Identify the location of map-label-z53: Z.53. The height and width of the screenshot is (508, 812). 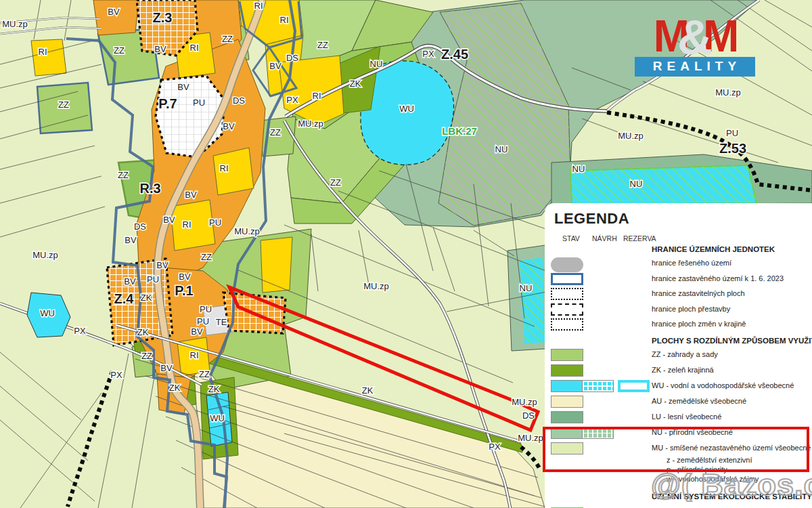
(733, 148).